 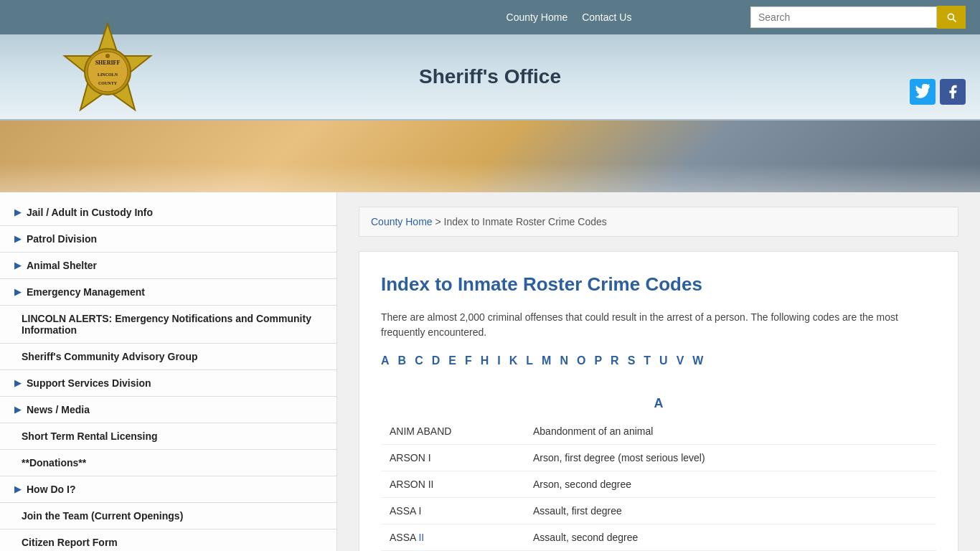 What do you see at coordinates (659, 511) in the screenshot?
I see `table-row: ASSA I Assault, first degree` at bounding box center [659, 511].